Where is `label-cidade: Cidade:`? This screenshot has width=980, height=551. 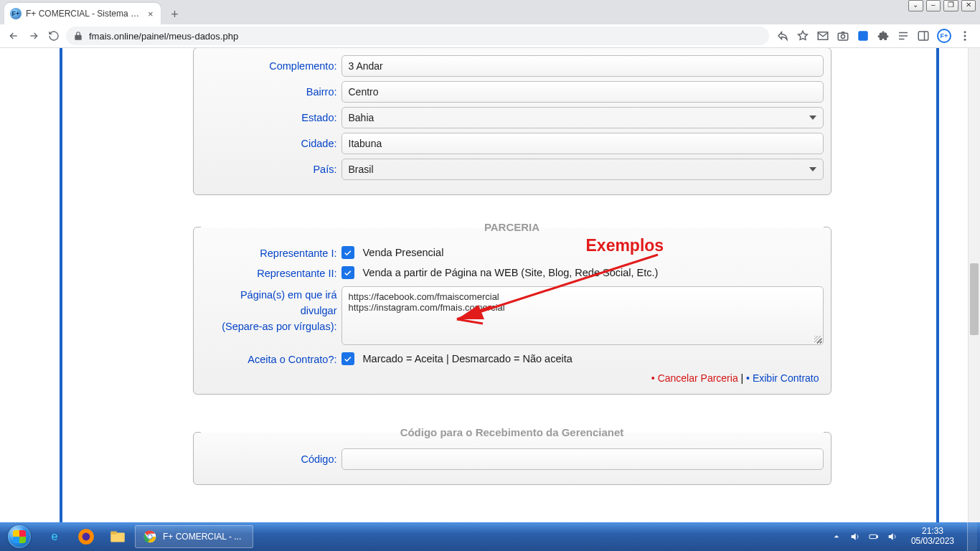 label-cidade: Cidade: is located at coordinates (271, 143).